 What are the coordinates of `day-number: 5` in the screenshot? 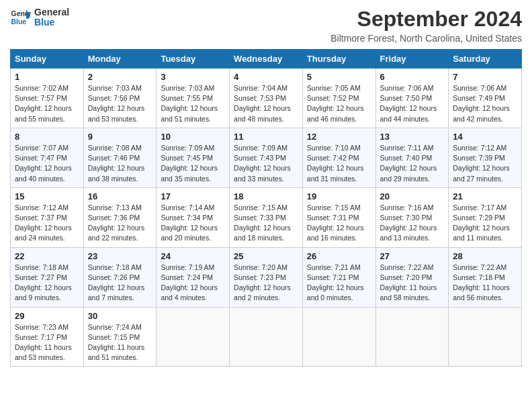 It's located at (339, 77).